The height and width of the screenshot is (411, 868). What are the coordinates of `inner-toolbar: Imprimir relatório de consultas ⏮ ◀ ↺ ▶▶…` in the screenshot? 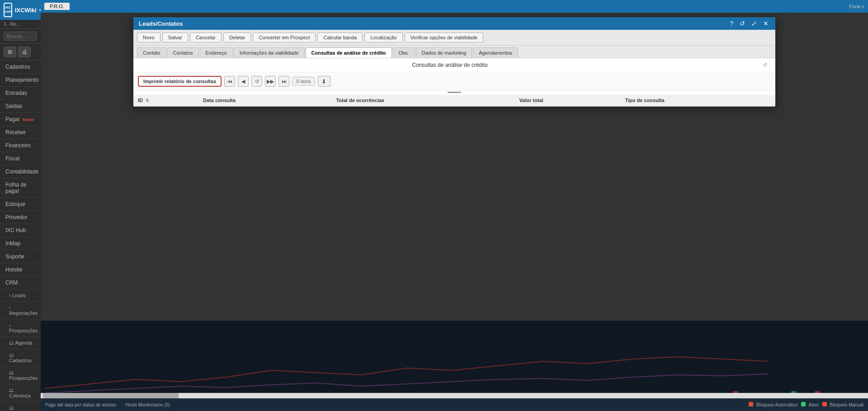 It's located at (454, 81).